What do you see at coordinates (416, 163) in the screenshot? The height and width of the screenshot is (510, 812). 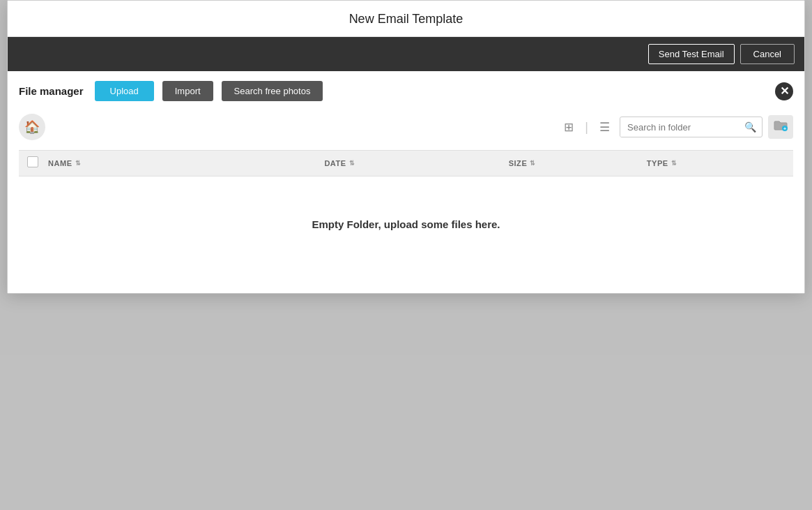 I see `th-date: DATE ⇅` at bounding box center [416, 163].